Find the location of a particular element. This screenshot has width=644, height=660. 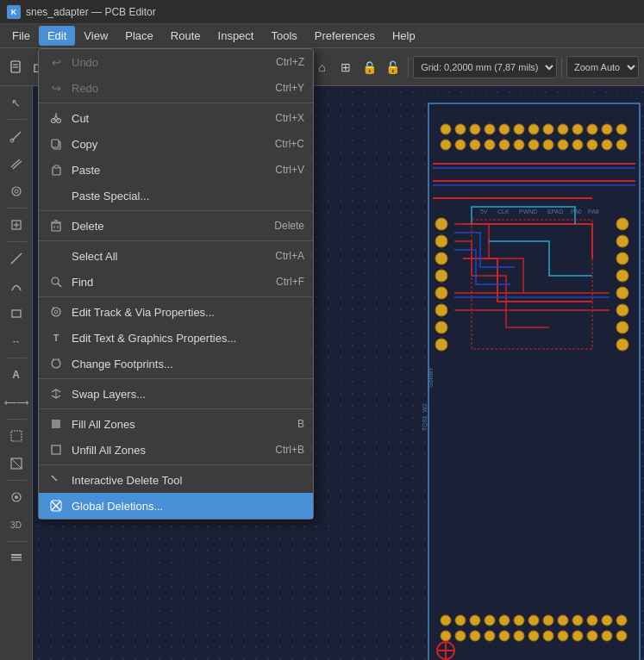

menu-interactive-delete: Interactive Delete Tool is located at coordinates (176, 480).